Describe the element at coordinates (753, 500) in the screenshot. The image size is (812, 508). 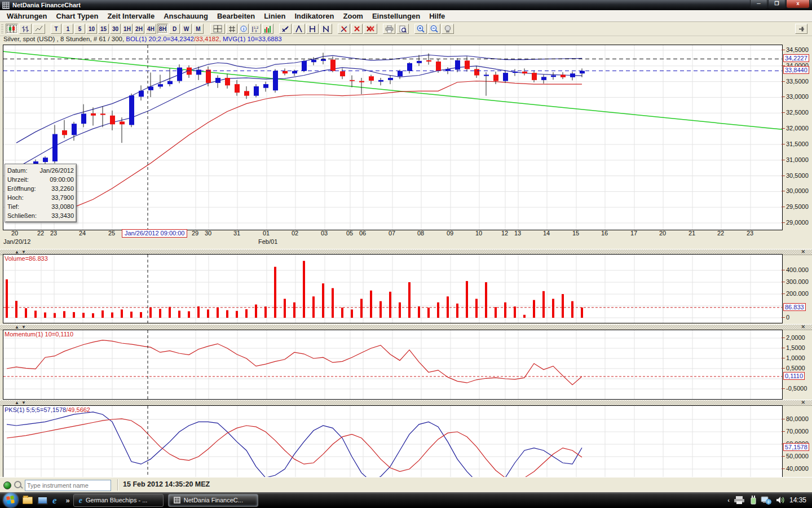
I see `power-plug-icon` at that location.